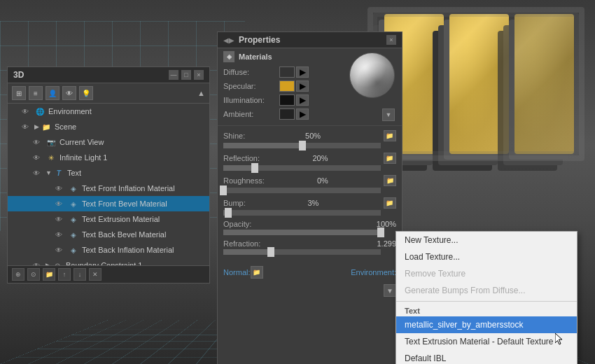 The image size is (595, 364). What do you see at coordinates (302, 114) in the screenshot?
I see `ambient-btn: ▶` at bounding box center [302, 114].